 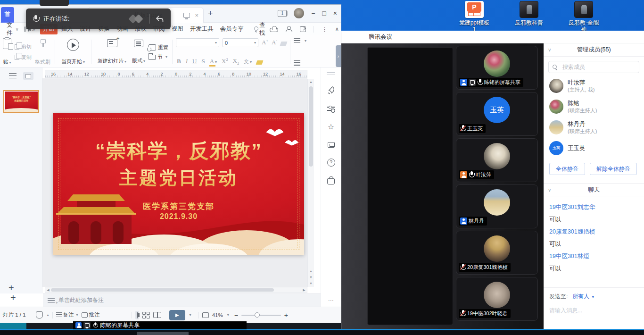 What do you see at coordinates (7, 52) in the screenshot?
I see `paste-button: 贴▾` at bounding box center [7, 52].